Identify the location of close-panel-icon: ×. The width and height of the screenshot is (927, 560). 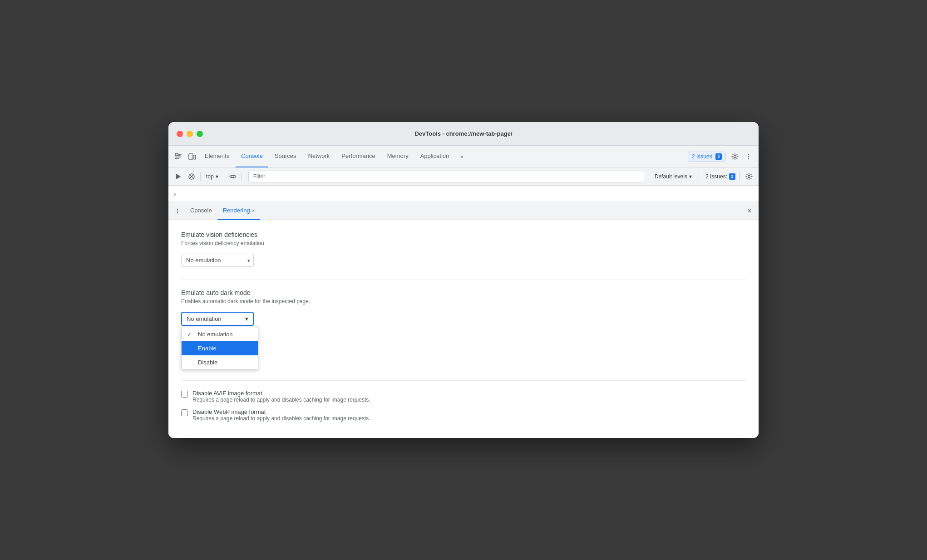
(749, 211).